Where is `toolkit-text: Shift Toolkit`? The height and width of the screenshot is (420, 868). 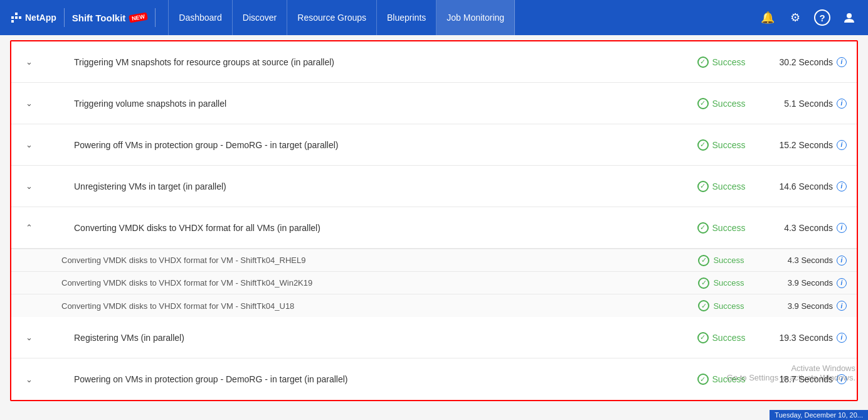
toolkit-text: Shift Toolkit is located at coordinates (99, 18).